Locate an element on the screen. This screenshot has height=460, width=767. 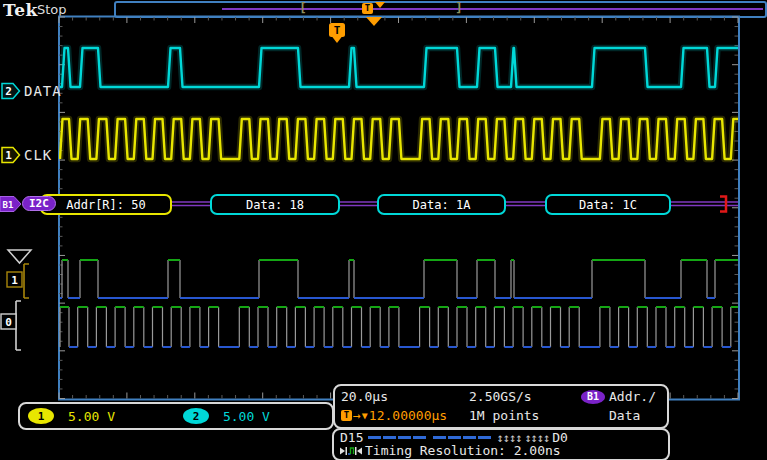
bus-name-line1: B1 Addr./ is located at coordinates (622, 396).